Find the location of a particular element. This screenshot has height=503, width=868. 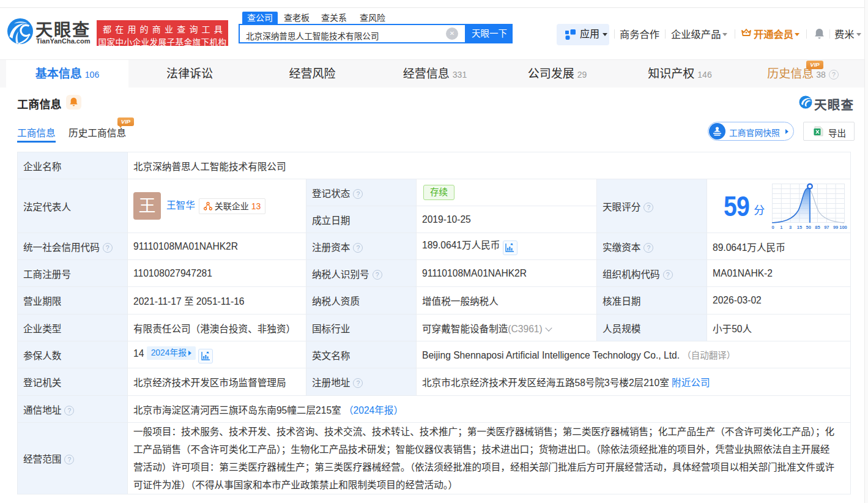

svg-text: 100 is located at coordinates (843, 228).